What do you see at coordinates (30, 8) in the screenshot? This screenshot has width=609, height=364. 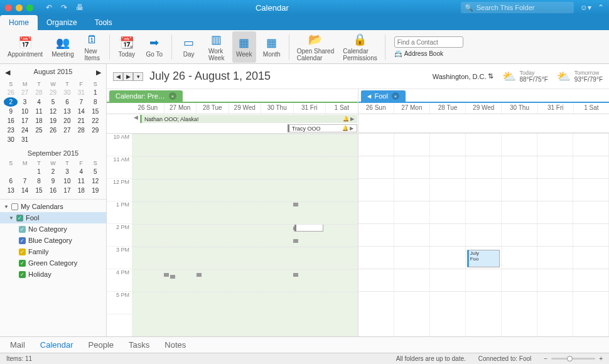 I see `zoom-window` at bounding box center [30, 8].